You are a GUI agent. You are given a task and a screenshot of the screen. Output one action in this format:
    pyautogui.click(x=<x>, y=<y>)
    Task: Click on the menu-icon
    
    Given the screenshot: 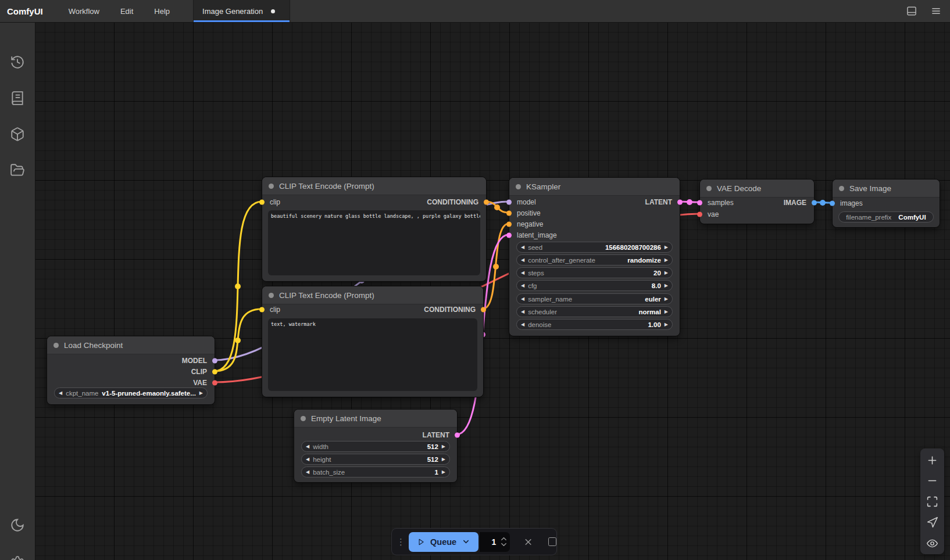 What is the action you would take?
    pyautogui.click(x=936, y=11)
    